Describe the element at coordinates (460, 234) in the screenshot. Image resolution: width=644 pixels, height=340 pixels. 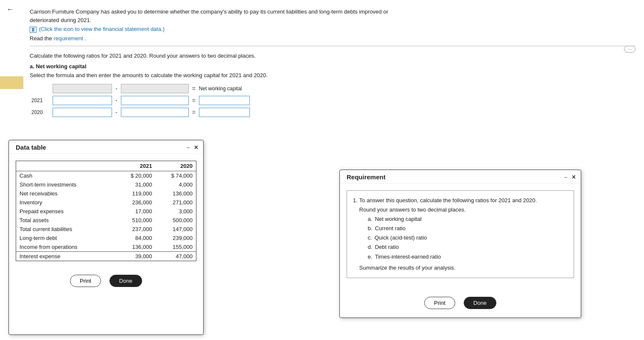
I see `requirement-content-box: 1. To answer this question, calculate th…` at that location.